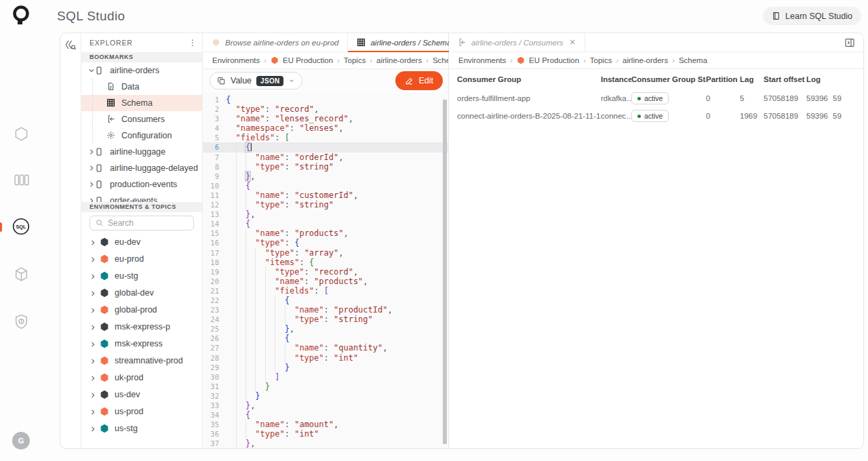  What do you see at coordinates (71, 45) in the screenshot?
I see `collapse-explorer-icon` at bounding box center [71, 45].